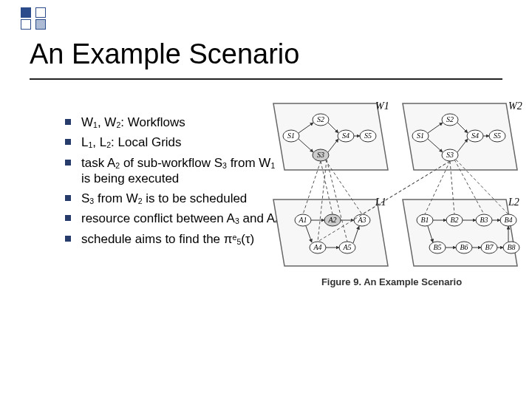 The image size is (532, 399). Describe the element at coordinates (302, 220) in the screenshot. I see `svg-text: A1` at that location.